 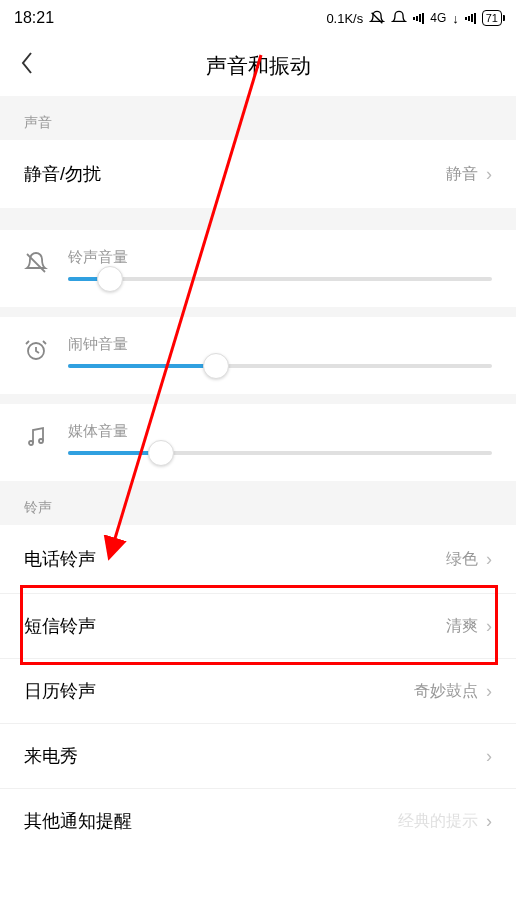 I want to click on other-notify-row: 其他通知提醒 经典的提示 ›, so click(x=258, y=820).